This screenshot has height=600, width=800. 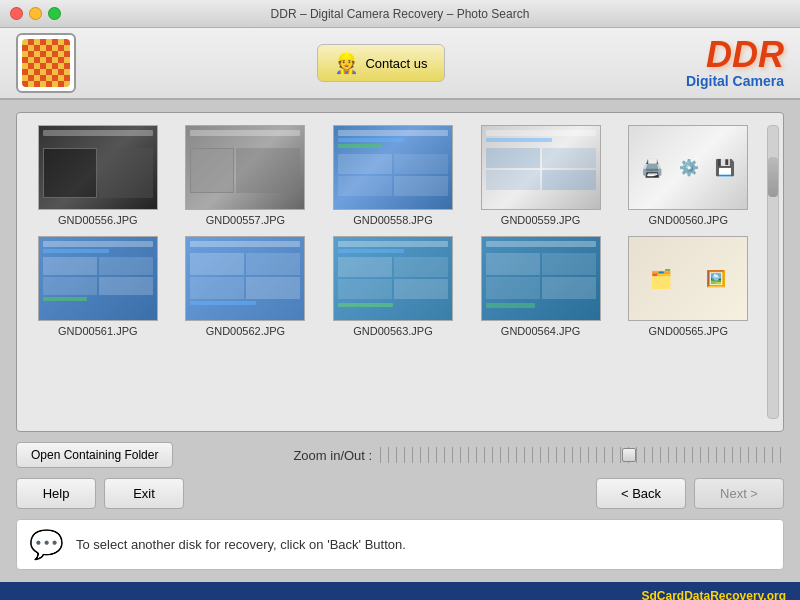 I want to click on list-item: GND00564.JPG, so click(x=541, y=286).